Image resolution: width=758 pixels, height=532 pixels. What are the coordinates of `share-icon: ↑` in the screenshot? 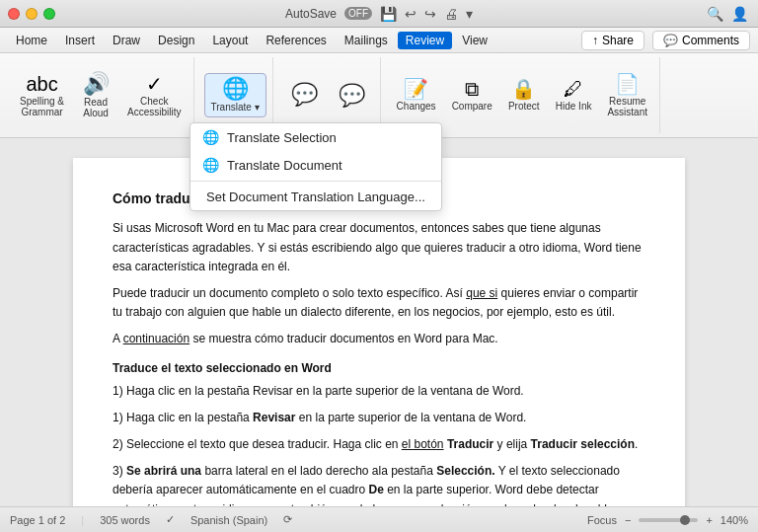 It's located at (595, 40).